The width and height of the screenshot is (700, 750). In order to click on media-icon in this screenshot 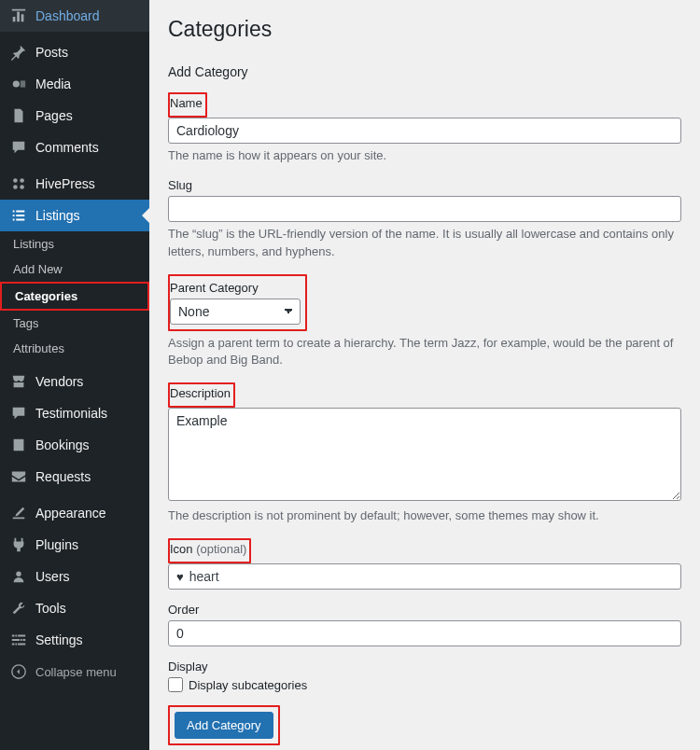, I will do `click(19, 84)`.